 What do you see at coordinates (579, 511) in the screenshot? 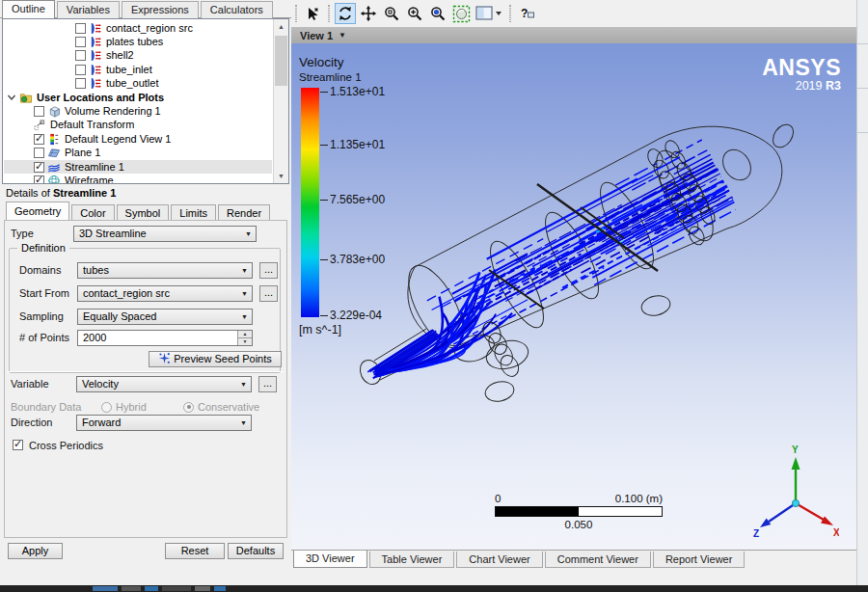
I see `ruler-bar` at bounding box center [579, 511].